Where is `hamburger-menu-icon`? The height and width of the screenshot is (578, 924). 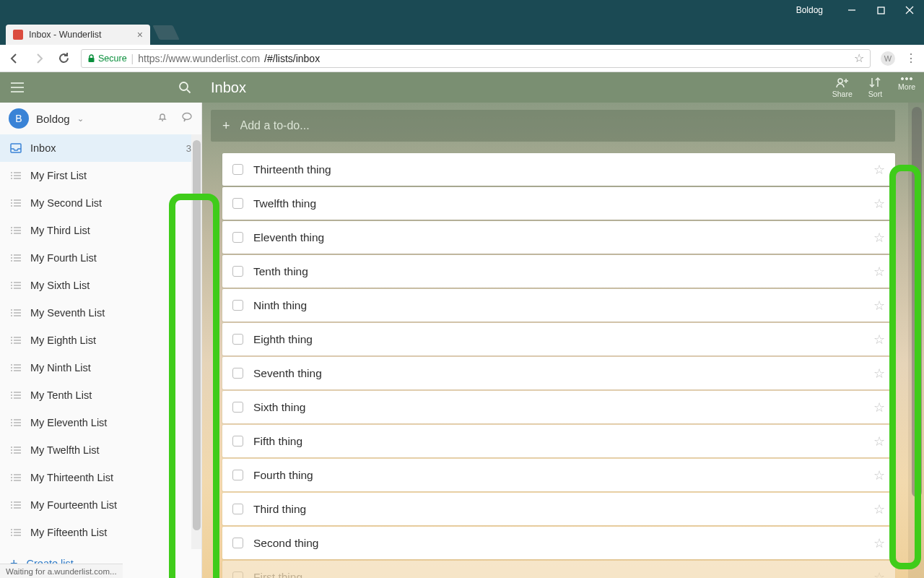
hamburger-menu-icon is located at coordinates (17, 87).